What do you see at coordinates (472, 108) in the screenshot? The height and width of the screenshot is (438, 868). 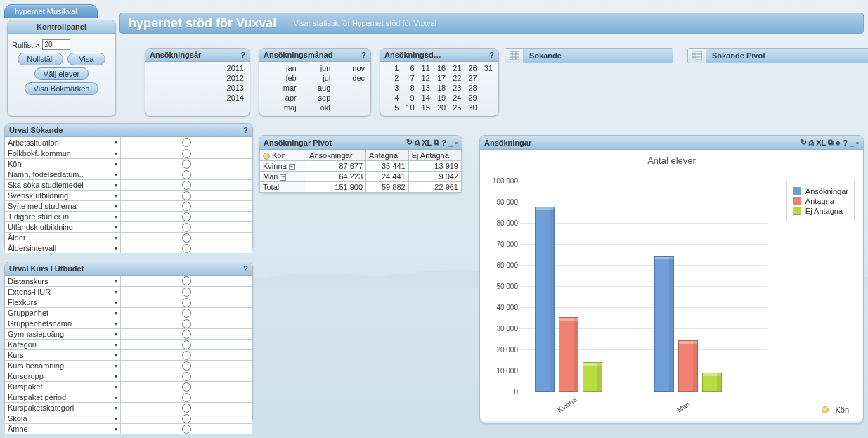 I see `day-option: 30` at bounding box center [472, 108].